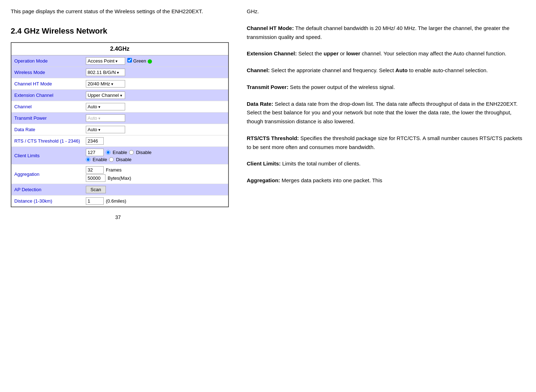 Image resolution: width=536 pixels, height=392 pixels. What do you see at coordinates (156, 95) in the screenshot?
I see `row-value: Upper Channel` at bounding box center [156, 95].